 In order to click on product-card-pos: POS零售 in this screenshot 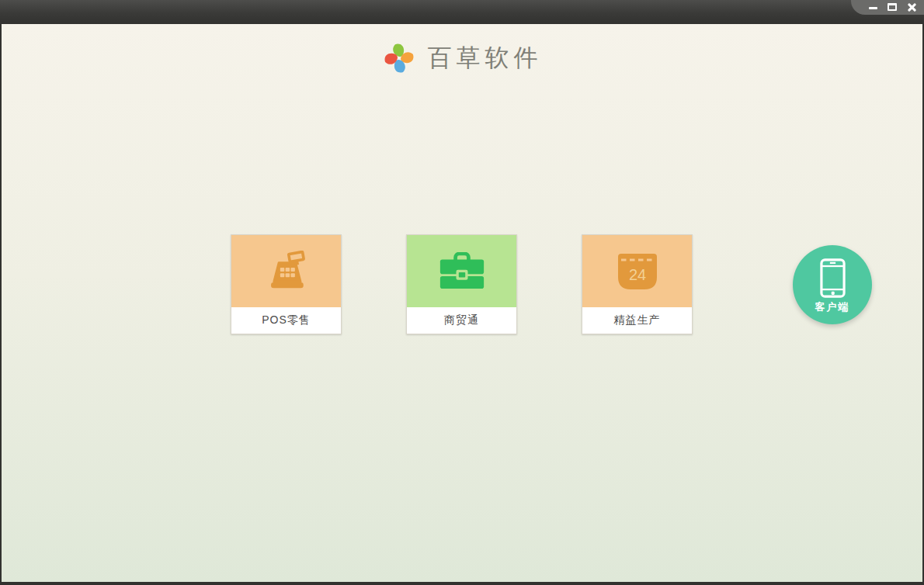, I will do `click(286, 284)`.